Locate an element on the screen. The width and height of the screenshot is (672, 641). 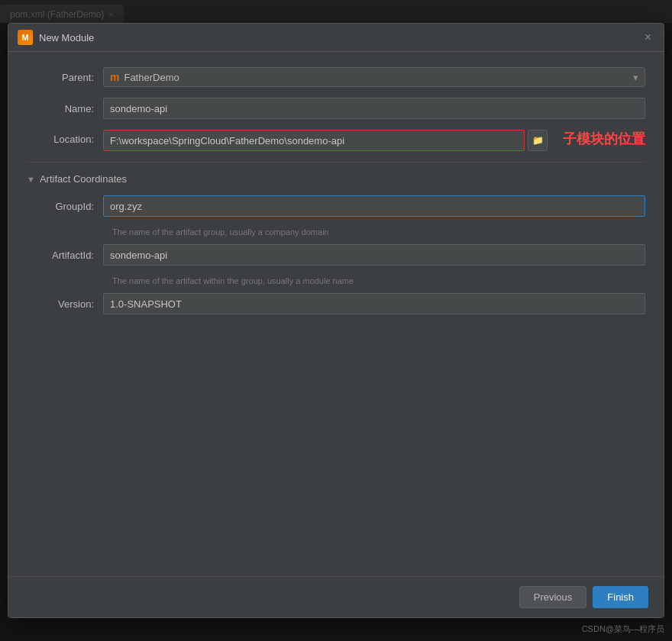
collapse-arrow-icon: ▼ is located at coordinates (31, 179).